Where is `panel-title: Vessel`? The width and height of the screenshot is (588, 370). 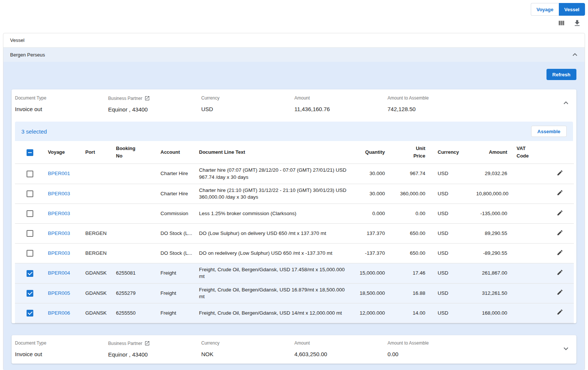 panel-title: Vessel is located at coordinates (294, 40).